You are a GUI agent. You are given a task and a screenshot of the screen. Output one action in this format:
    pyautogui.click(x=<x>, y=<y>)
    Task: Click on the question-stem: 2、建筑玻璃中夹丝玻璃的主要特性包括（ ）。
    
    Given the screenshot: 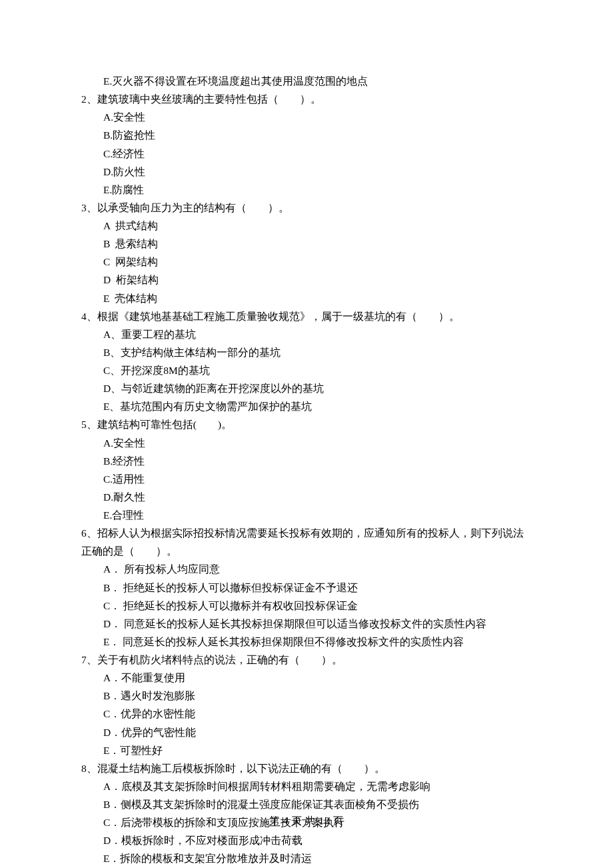 What is the action you would take?
    pyautogui.click(x=306, y=99)
    